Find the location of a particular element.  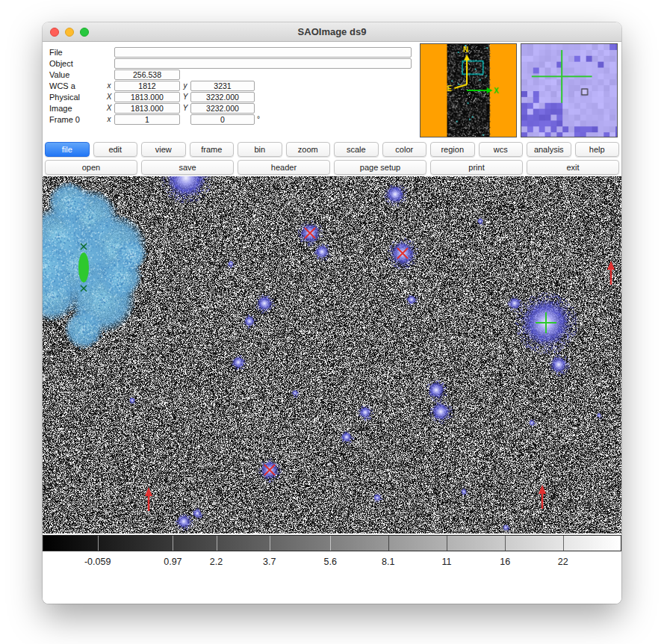

wcs-y-label: y is located at coordinates (185, 85).